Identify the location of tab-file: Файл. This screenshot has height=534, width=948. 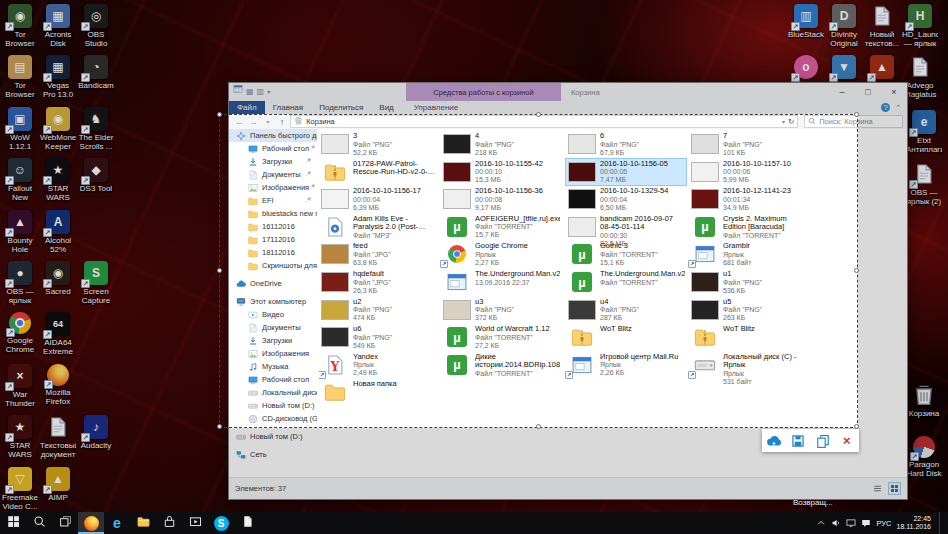
(247, 108).